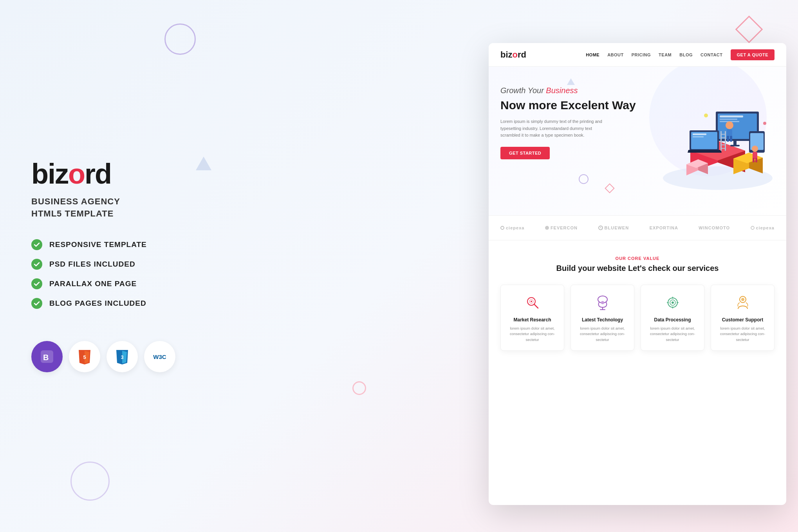 This screenshot has height=532, width=798. What do you see at coordinates (533, 318) in the screenshot?
I see `service-card-1: Market Research lorem ipsum dolor sit am…` at bounding box center [533, 318].